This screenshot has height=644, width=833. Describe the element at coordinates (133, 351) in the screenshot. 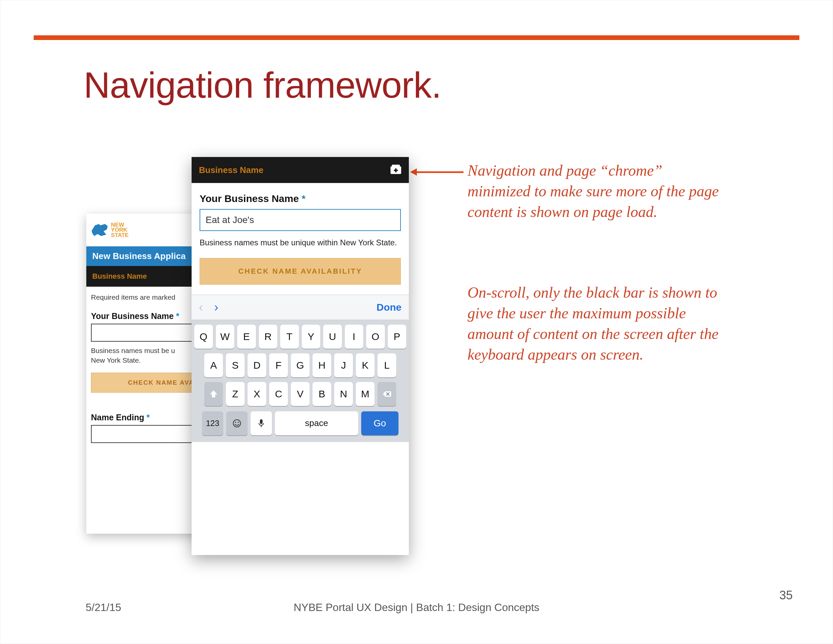

I see `hint-line1: Business names must be u` at that location.